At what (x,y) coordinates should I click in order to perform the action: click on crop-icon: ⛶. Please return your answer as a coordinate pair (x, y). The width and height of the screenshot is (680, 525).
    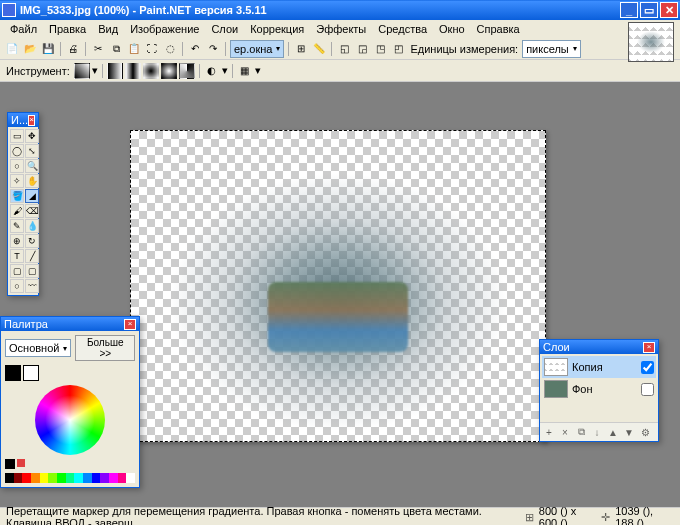
    Looking at the image, I should click on (152, 49).